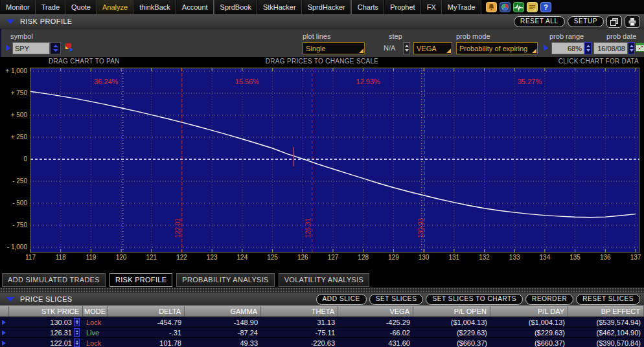 The image size is (644, 347). What do you see at coordinates (316, 49) in the screenshot?
I see `plot-lines-value: Single` at bounding box center [316, 49].